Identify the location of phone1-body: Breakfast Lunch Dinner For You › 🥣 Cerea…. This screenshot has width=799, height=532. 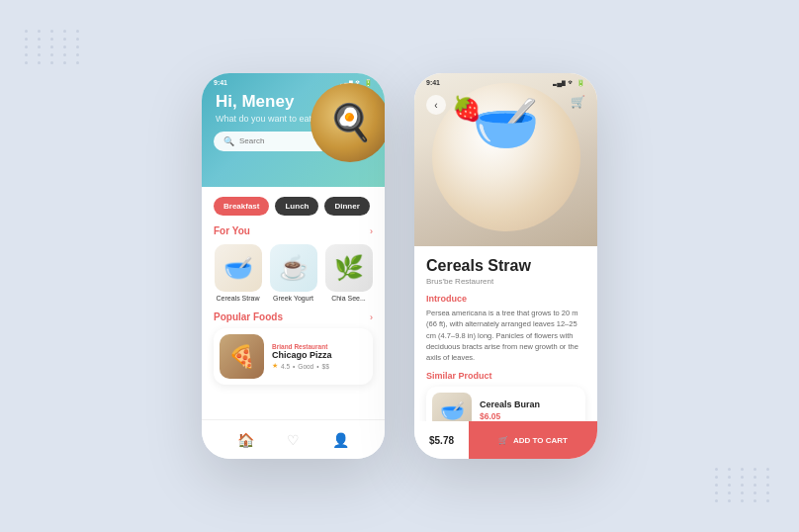
(293, 291).